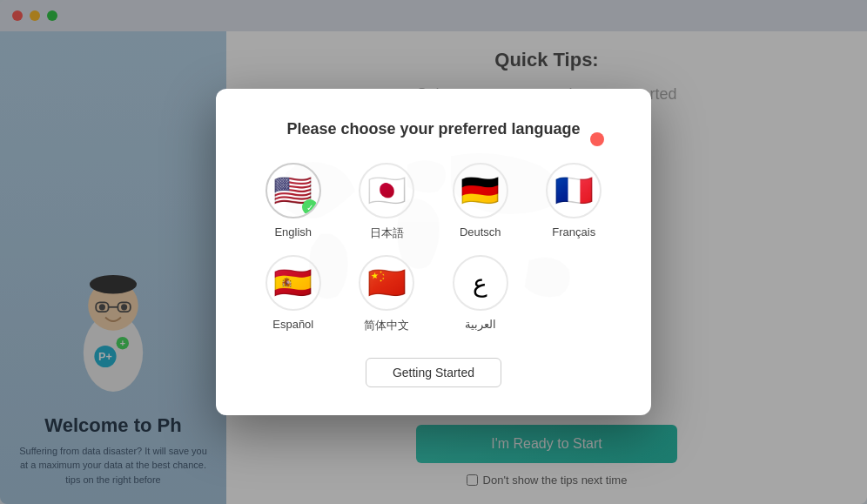 Image resolution: width=867 pixels, height=504 pixels. Describe the element at coordinates (292, 324) in the screenshot. I see `lang-label-es: Español` at that location.